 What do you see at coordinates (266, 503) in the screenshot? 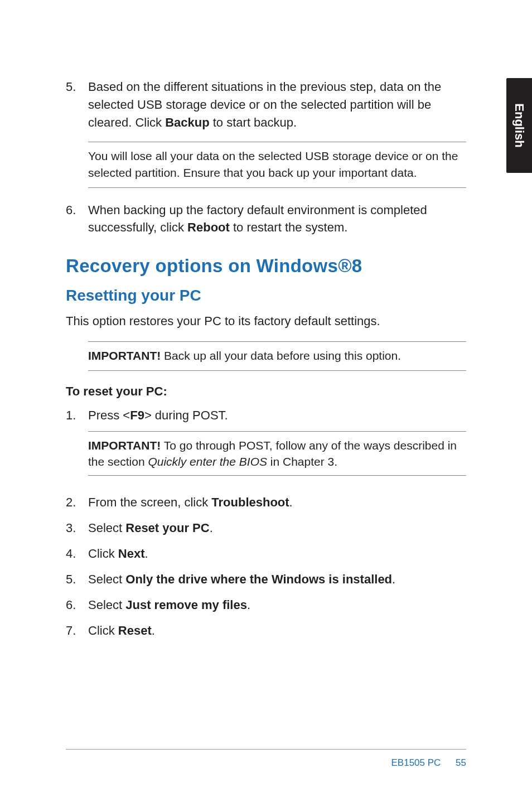
I see `list-item: 2. From the screen, click Troubleshoot.` at bounding box center [266, 503].